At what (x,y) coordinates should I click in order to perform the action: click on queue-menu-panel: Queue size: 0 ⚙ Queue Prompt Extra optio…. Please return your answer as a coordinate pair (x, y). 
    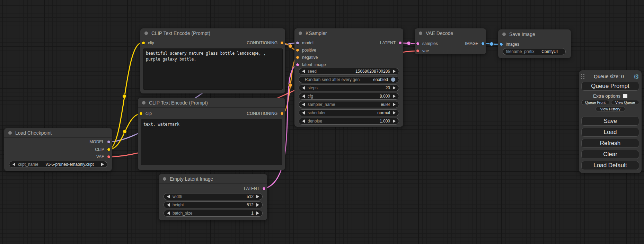
    Looking at the image, I should click on (610, 122).